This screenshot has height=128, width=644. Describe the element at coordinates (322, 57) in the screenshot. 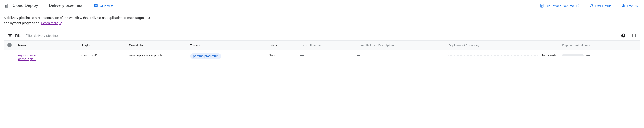

I see `table-row: my-params-demo-app-1 us-central1 main ap…` at that location.